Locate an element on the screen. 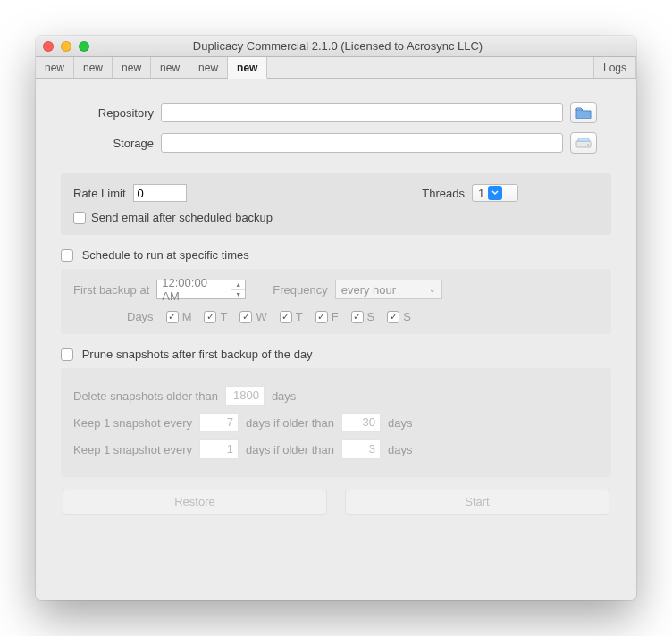 Image resolution: width=672 pixels, height=636 pixels. storage-input is located at coordinates (362, 143).